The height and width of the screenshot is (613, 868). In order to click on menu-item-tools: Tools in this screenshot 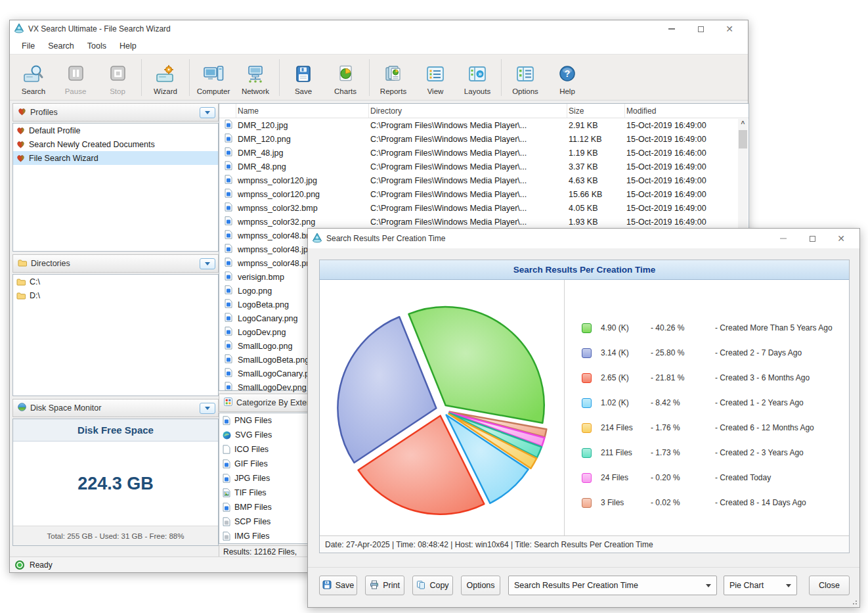, I will do `click(97, 46)`.